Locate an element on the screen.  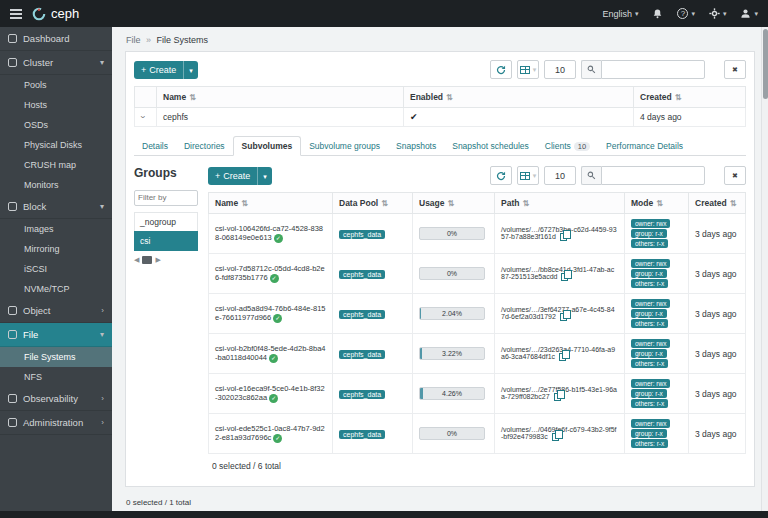
previous-page-icon: ◀ is located at coordinates (136, 260).